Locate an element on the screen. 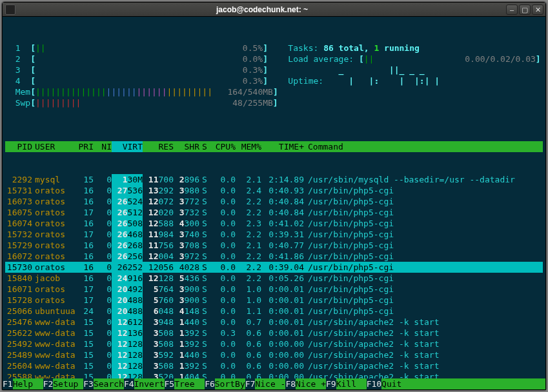 The width and height of the screenshot is (548, 392). table-row: 25604www-data1501212835081392S0.00.60:00… is located at coordinates (274, 366).